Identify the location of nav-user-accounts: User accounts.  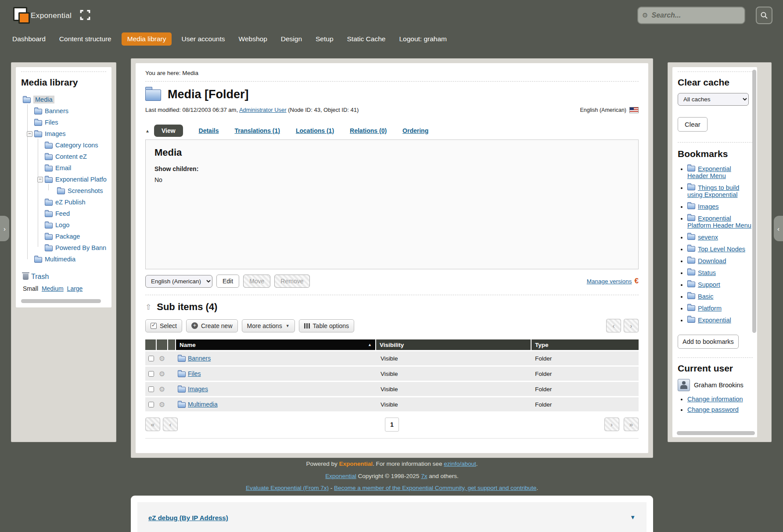
(203, 39).